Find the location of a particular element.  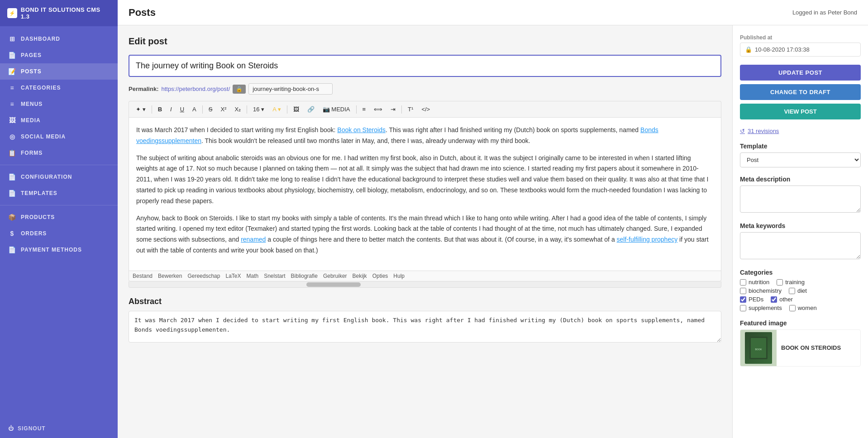

meta-desc-textarea is located at coordinates (800, 199).